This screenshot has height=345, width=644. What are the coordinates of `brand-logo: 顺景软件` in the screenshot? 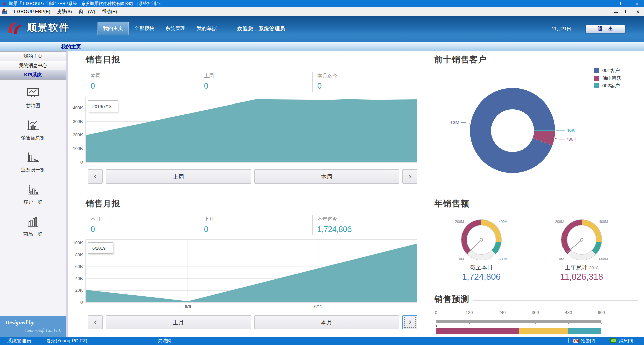 It's located at (38, 28).